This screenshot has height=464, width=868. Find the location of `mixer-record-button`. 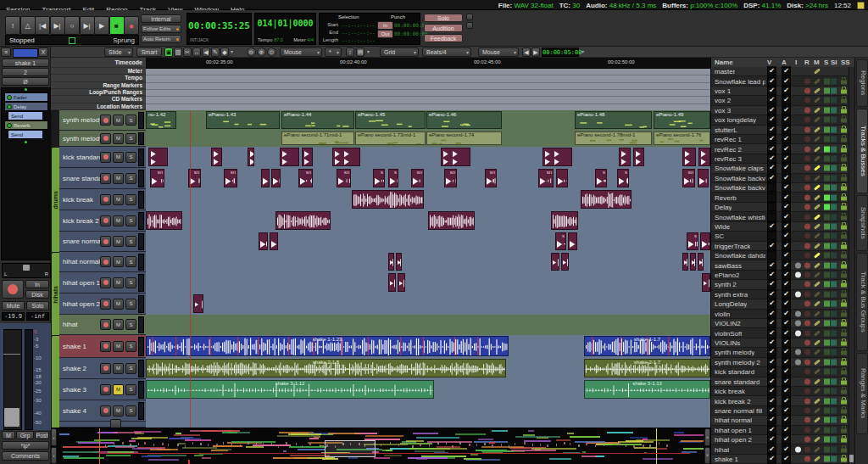

mixer-record-button is located at coordinates (13, 289).